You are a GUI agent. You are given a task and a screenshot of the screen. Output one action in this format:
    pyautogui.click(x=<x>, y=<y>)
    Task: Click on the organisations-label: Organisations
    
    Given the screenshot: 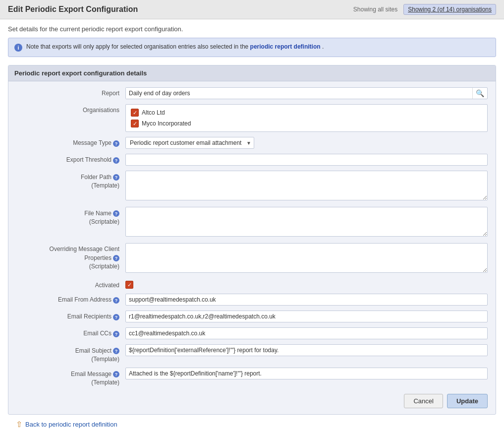 What is the action you would take?
    pyautogui.click(x=71, y=109)
    